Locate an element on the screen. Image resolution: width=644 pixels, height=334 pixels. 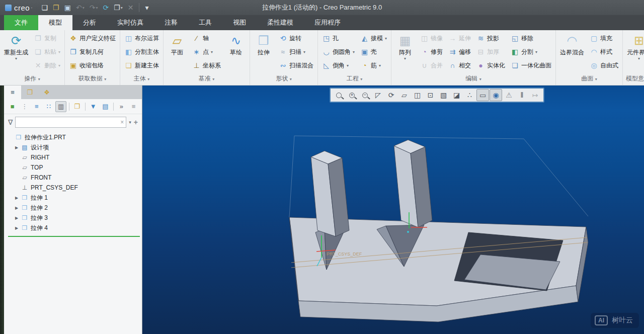
copy-geometry-button: ❐复制几何 is located at coordinates (93, 52).